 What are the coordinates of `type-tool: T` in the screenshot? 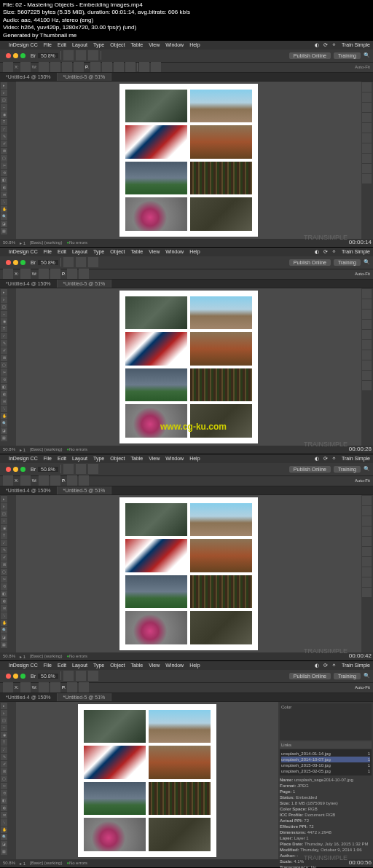 It's located at (4, 122).